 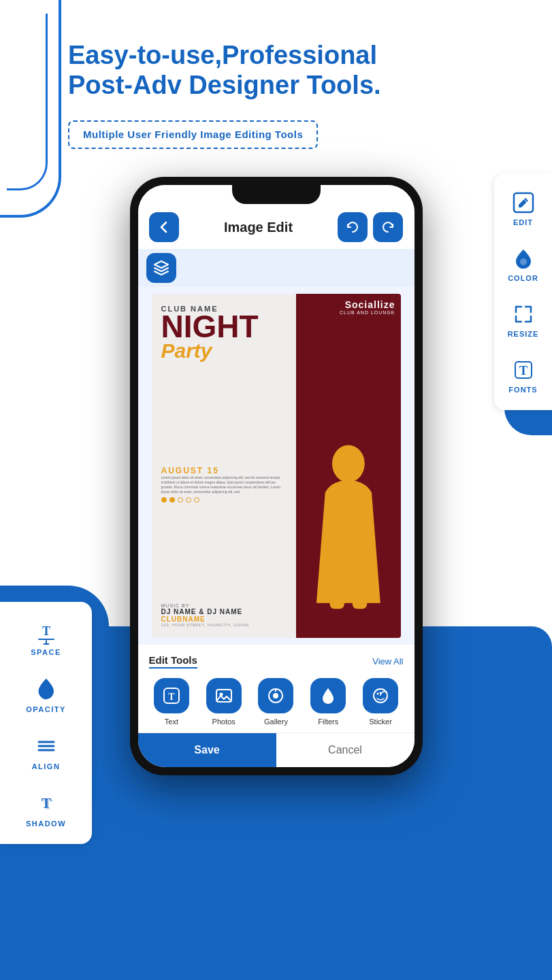 What do you see at coordinates (523, 264) in the screenshot?
I see `sidebar-item-color: COLOR` at bounding box center [523, 264].